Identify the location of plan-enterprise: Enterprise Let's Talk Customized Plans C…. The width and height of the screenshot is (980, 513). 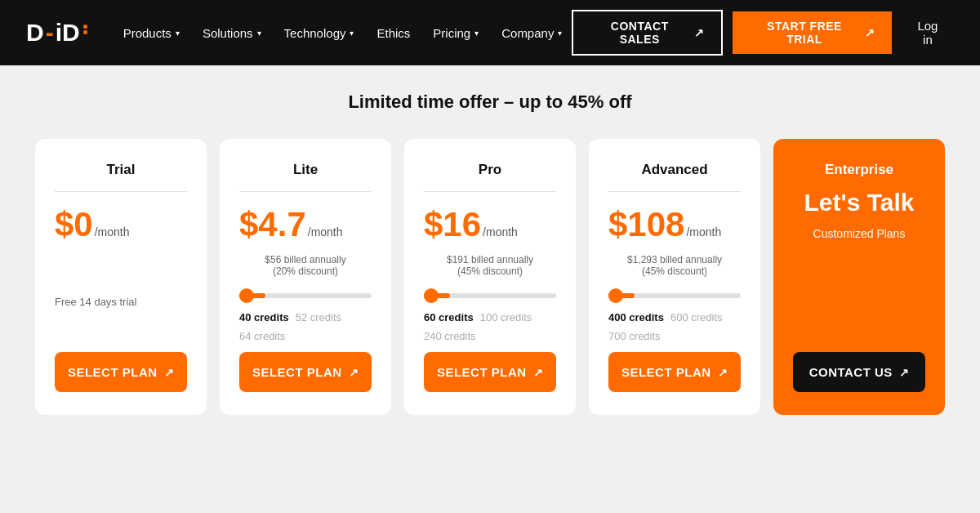
(859, 277).